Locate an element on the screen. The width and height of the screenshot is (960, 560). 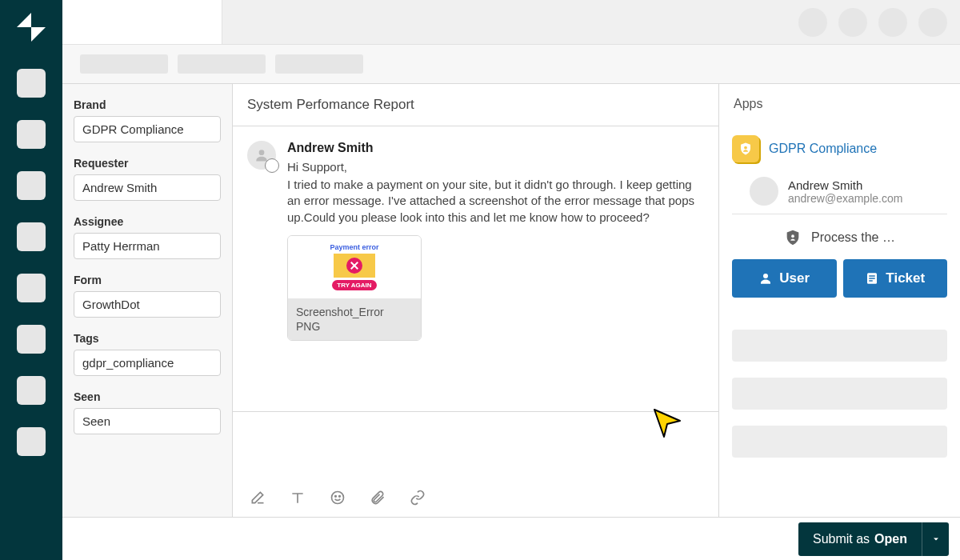
error-icon is located at coordinates (354, 266).